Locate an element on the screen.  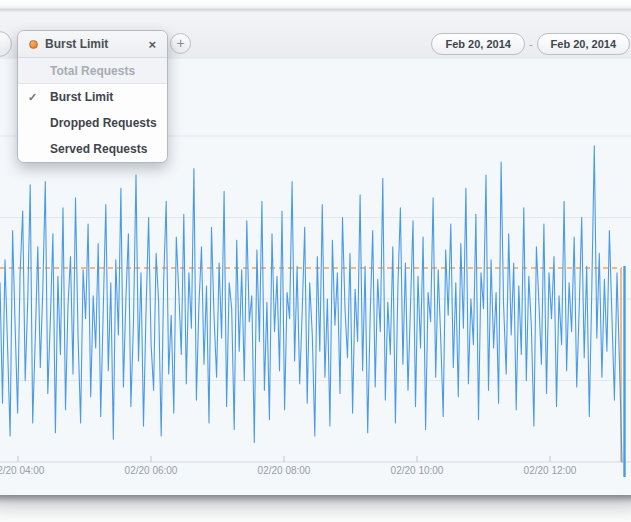
metric-tab-panel: Burst Limit × Total Requests ✓ Burst Lim… is located at coordinates (92, 96).